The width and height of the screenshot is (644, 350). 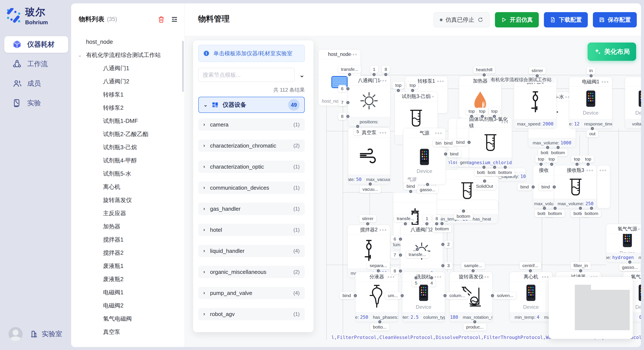 I want to click on port-7: 7›, so click(x=332, y=102).